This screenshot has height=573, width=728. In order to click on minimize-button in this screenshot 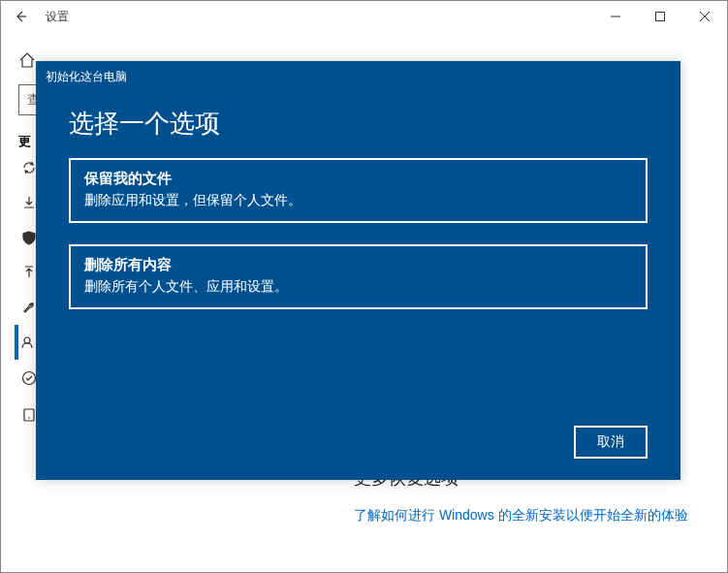, I will do `click(616, 16)`.